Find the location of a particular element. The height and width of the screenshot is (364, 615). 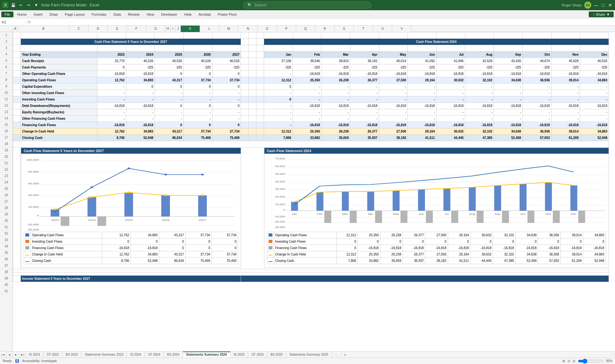

col-header-p: P is located at coordinates (287, 29).